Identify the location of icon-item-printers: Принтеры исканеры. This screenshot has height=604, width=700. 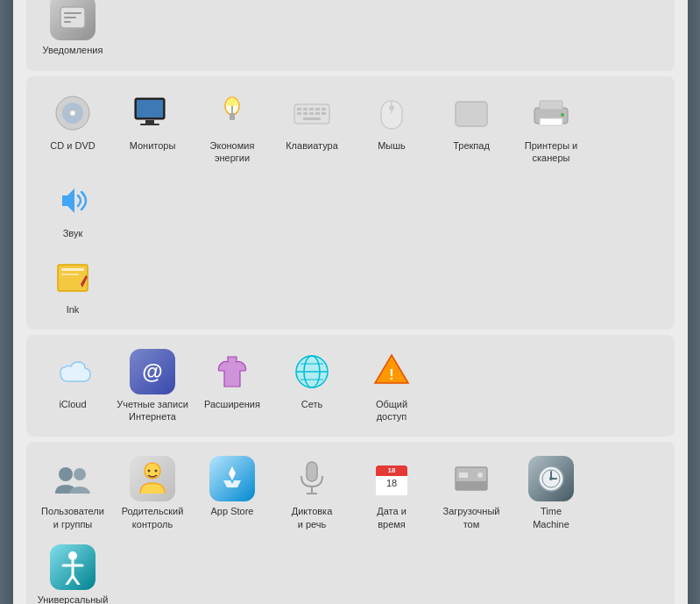
(552, 128).